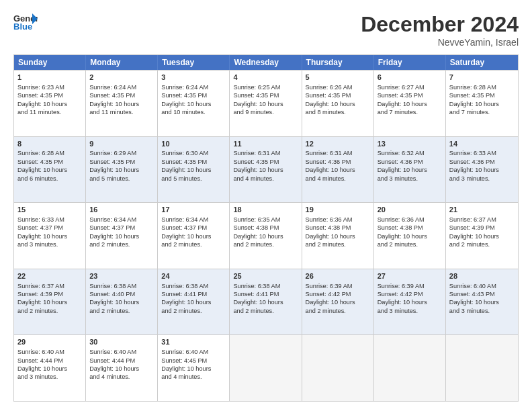  Describe the element at coordinates (265, 294) in the screenshot. I see `day-info-line-1: Sunset: 4:41 PM` at that location.